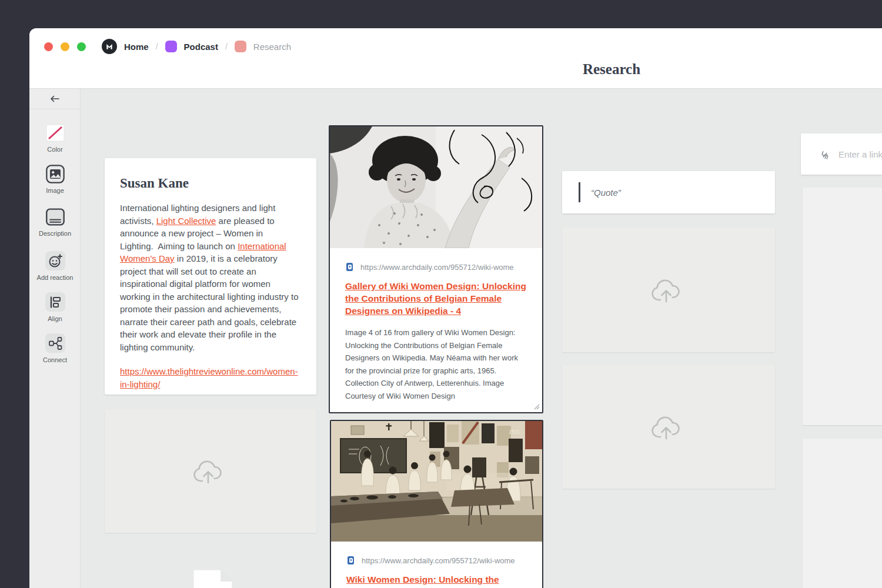 The image size is (882, 588). I want to click on tool-label: Image, so click(55, 191).